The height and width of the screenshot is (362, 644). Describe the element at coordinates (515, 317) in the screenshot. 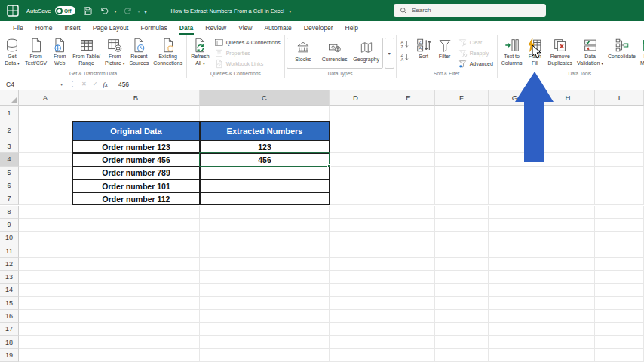

I see `cell-G16` at that location.